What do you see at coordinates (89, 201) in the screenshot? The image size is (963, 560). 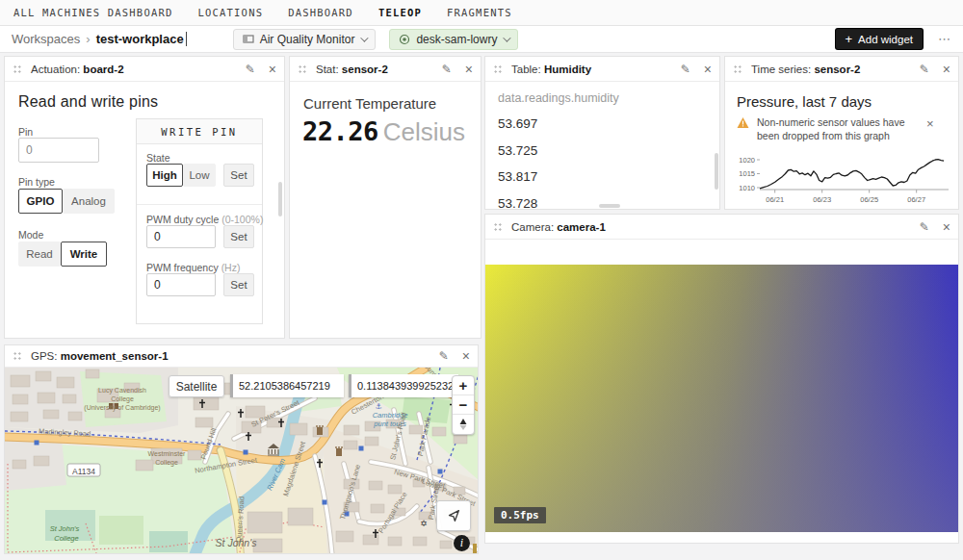 I see `pin-type-analog-button: Analog` at bounding box center [89, 201].